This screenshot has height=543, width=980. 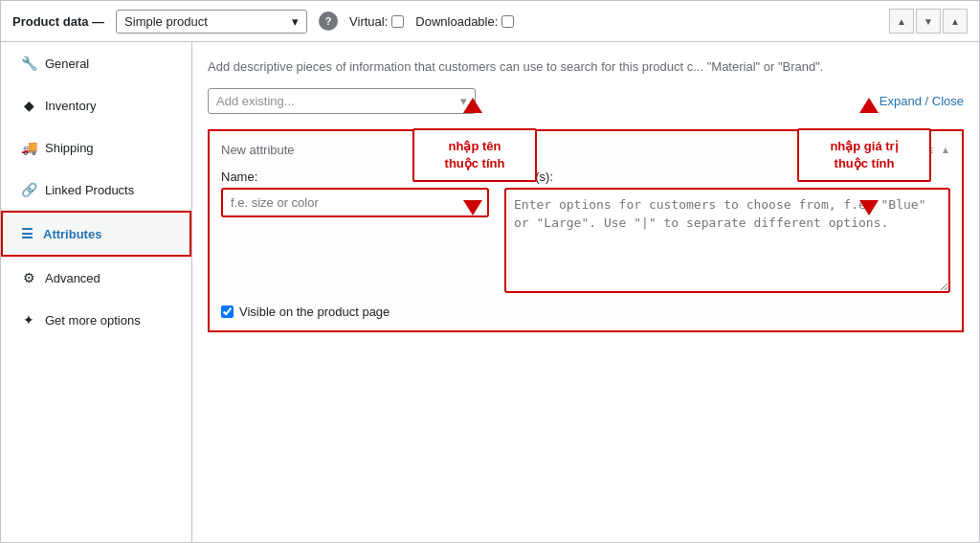 What do you see at coordinates (727, 240) in the screenshot?
I see `value-textarea` at bounding box center [727, 240].